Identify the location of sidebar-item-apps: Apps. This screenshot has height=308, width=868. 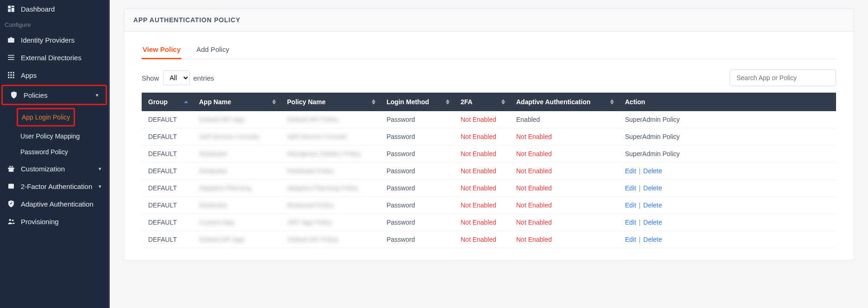
(54, 75).